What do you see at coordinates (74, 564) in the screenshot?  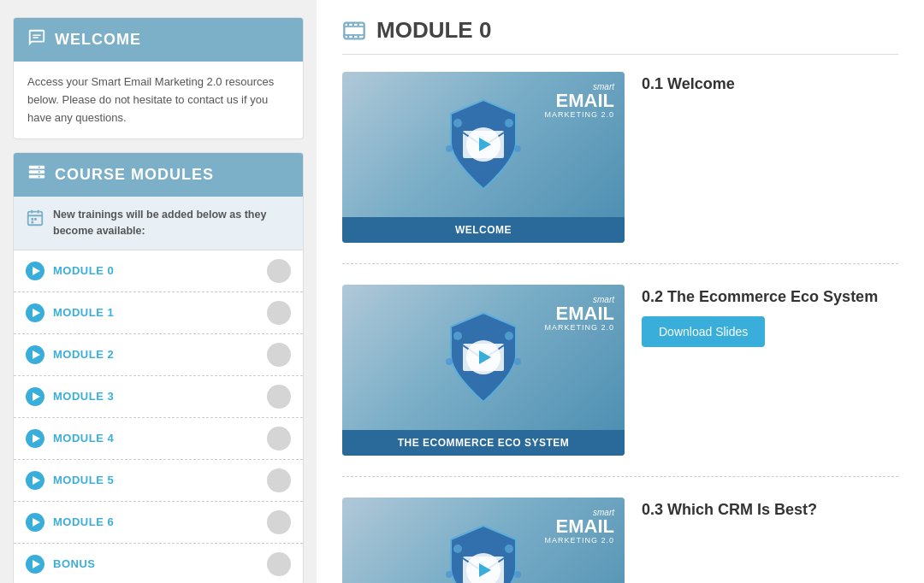 I see `bonus-label: BONUS` at bounding box center [74, 564].